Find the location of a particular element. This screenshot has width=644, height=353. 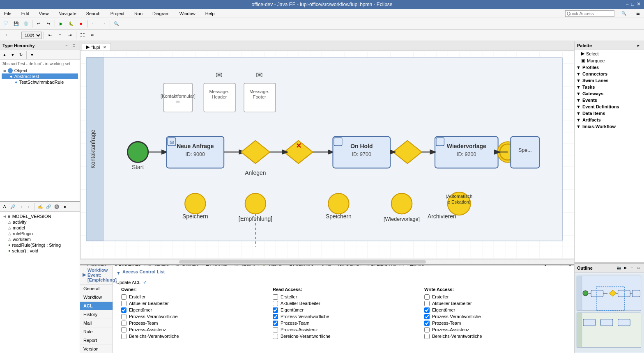

palette-collapse-btn: ▸ is located at coordinates (638, 46).